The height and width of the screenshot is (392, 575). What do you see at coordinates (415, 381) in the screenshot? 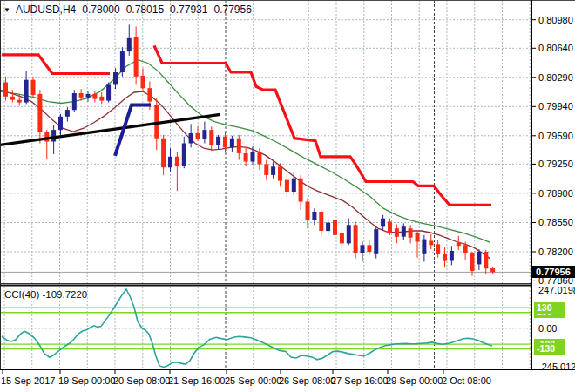
I see `time-axis-label: 29 Sep 00:00` at bounding box center [415, 381].